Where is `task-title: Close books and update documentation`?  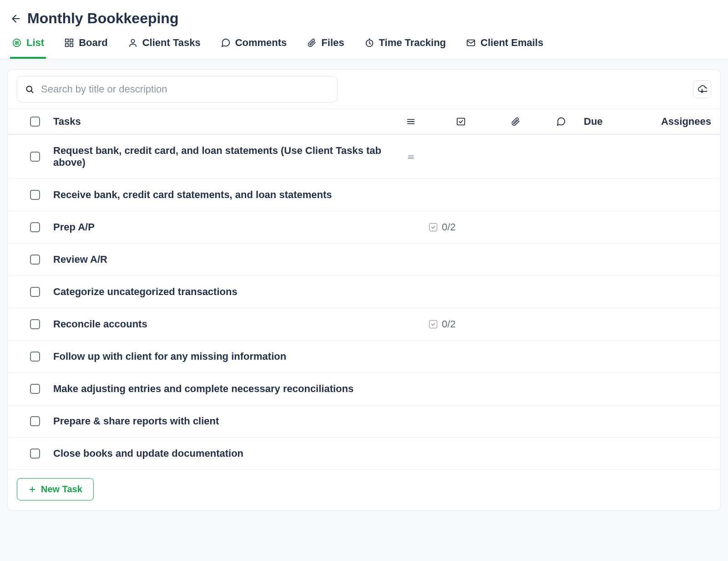 task-title: Close books and update documentation is located at coordinates (223, 454).